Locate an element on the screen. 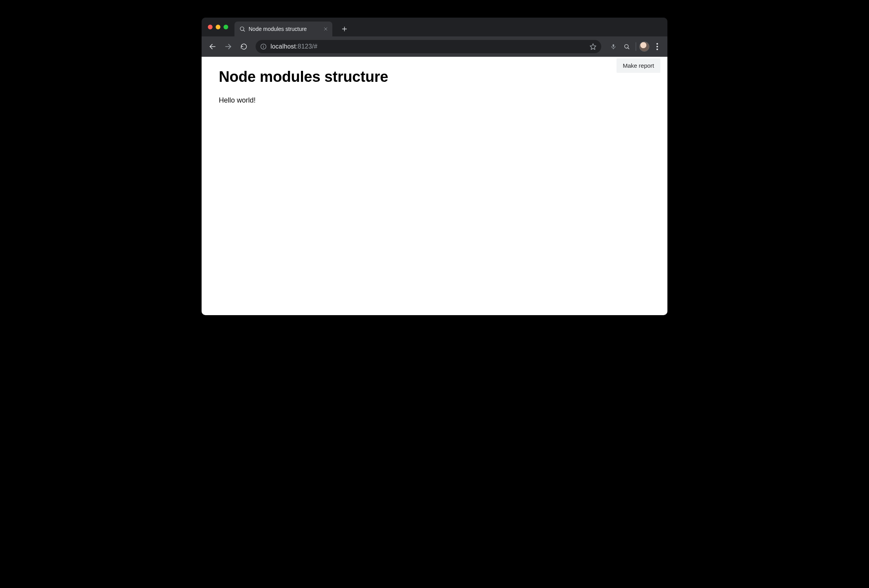 This screenshot has width=869, height=588. tab-close-button is located at coordinates (326, 29).